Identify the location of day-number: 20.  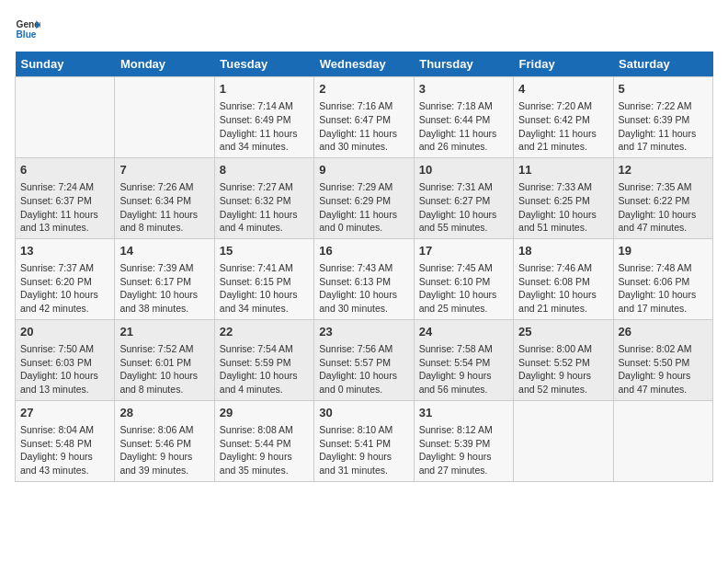
(64, 332).